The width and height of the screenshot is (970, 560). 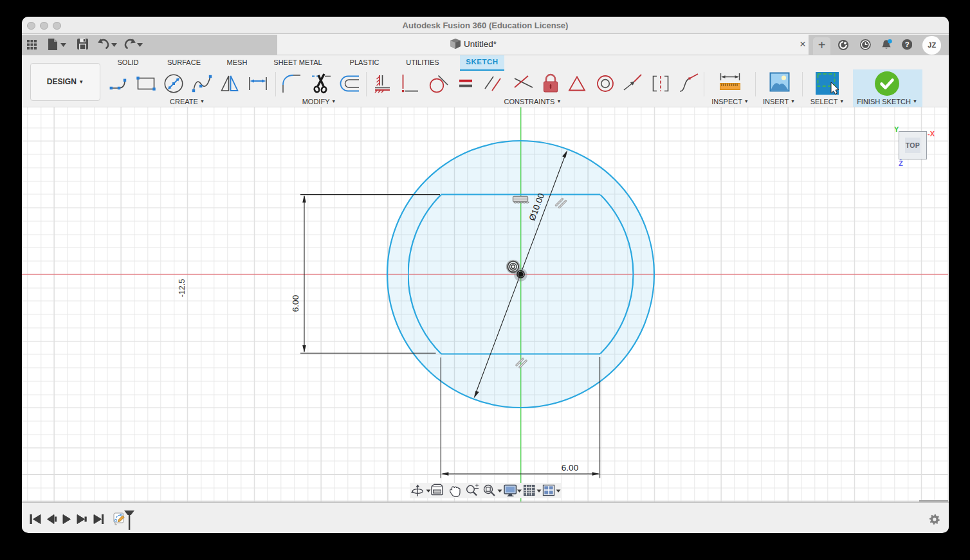 I want to click on svg-text: -12.5, so click(x=182, y=288).